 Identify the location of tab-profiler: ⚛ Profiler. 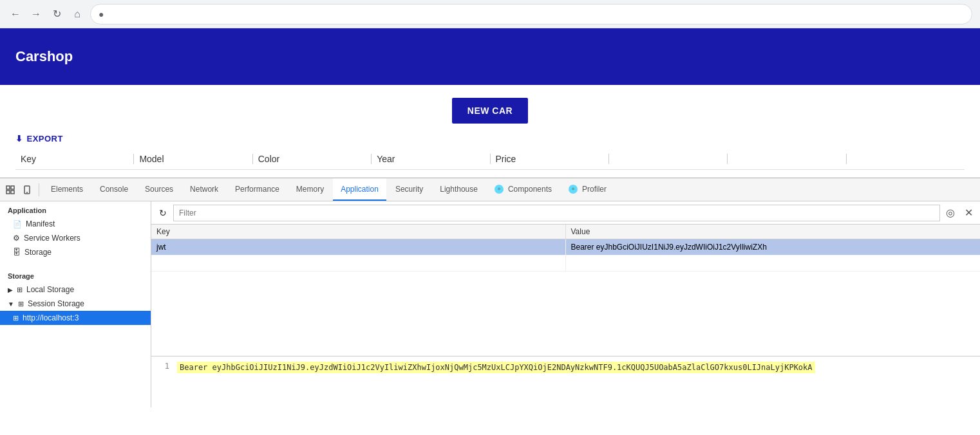
(587, 189).